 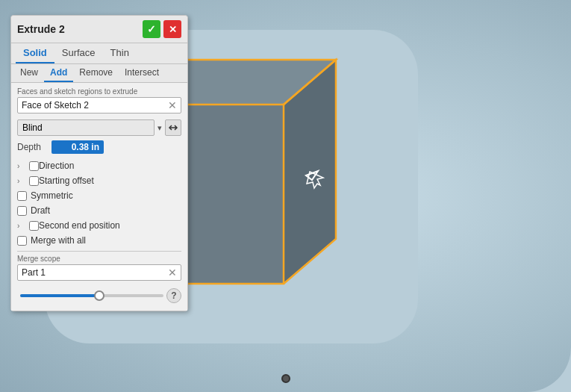 I want to click on draft-checkbox, so click(x=22, y=211).